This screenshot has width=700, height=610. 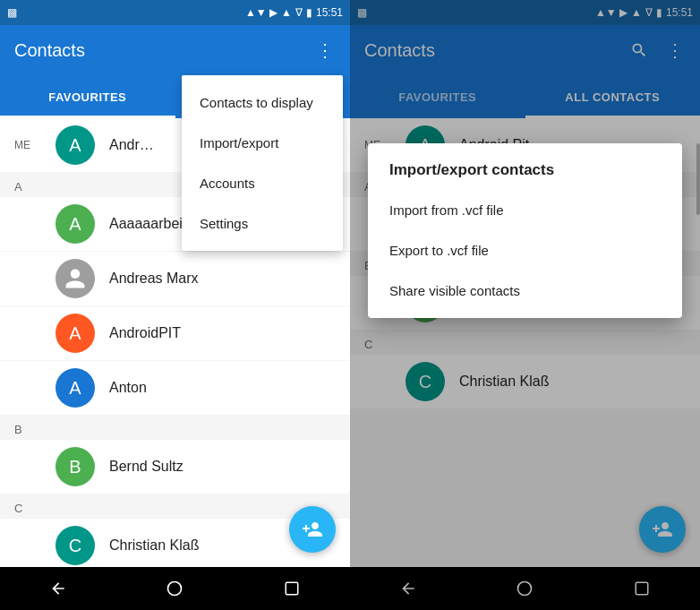 I want to click on person-silhouette-icon, so click(x=75, y=279).